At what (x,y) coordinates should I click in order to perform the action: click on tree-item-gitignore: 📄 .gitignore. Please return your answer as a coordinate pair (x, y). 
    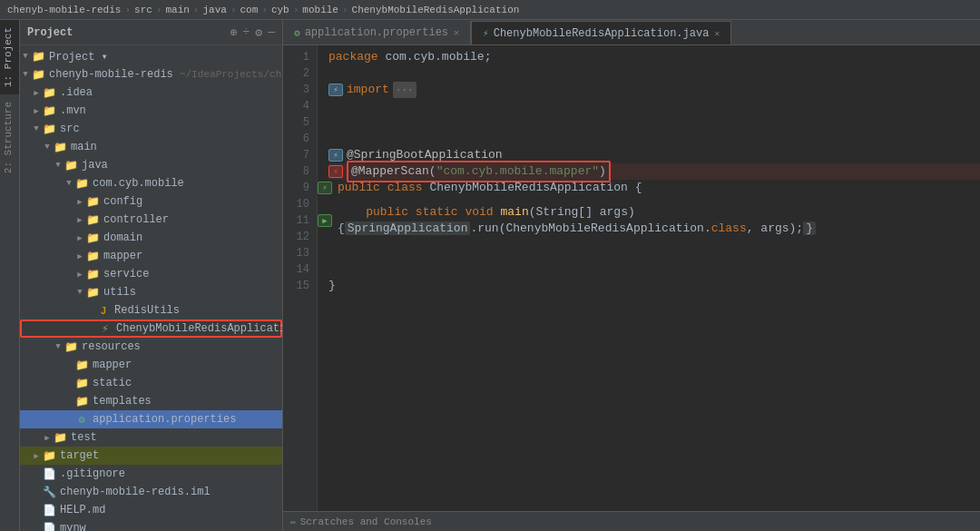
    Looking at the image, I should click on (151, 474).